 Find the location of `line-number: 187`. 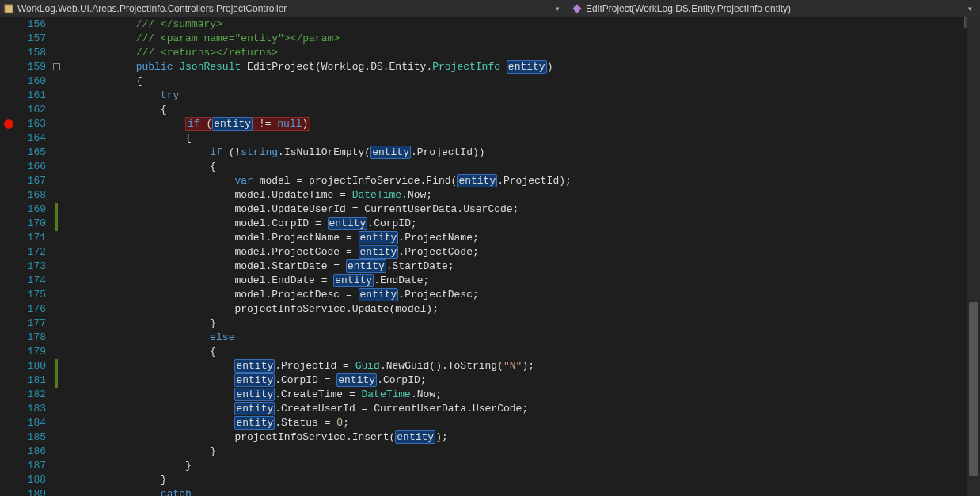

line-number: 187 is located at coordinates (32, 466).